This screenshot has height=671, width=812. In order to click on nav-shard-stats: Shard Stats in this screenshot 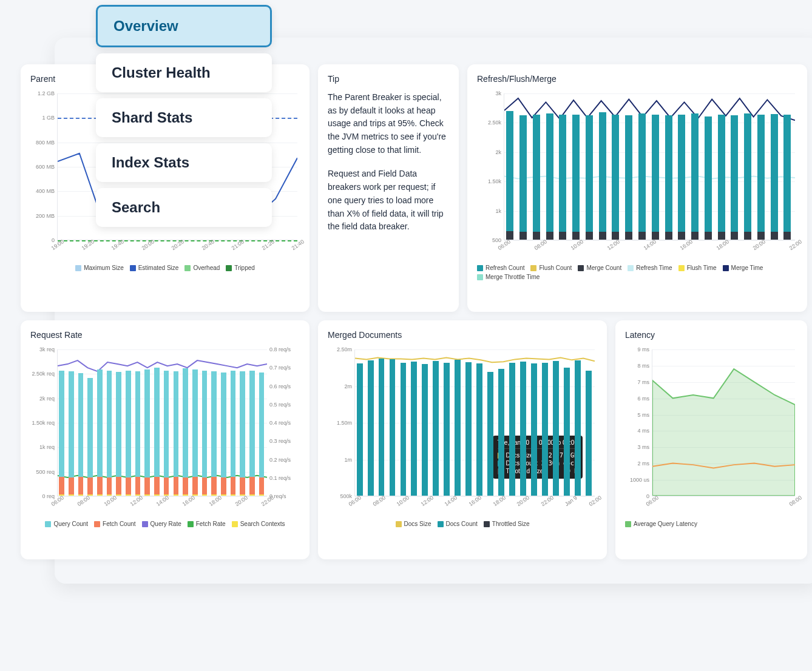, I will do `click(184, 118)`.